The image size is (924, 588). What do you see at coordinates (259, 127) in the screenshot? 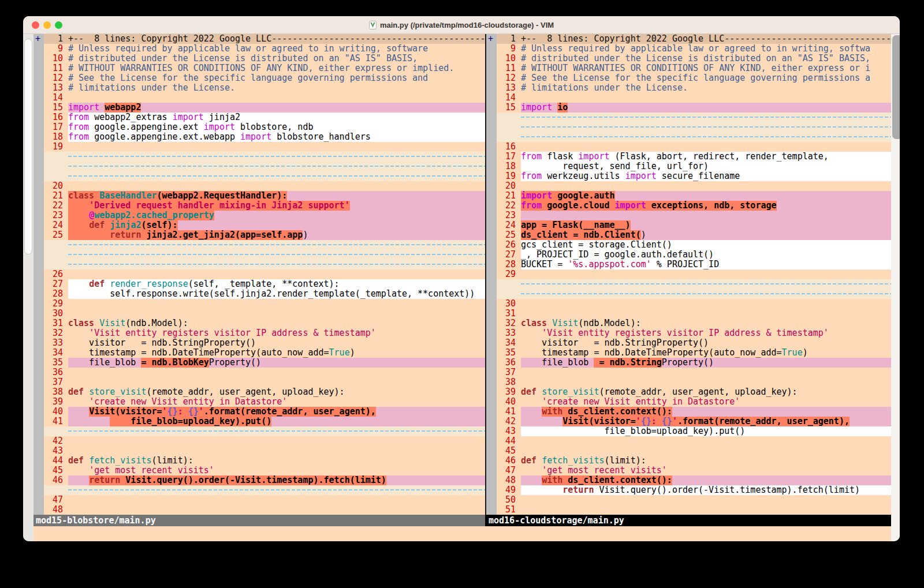
I see `code-line: 17from google.appengine.ext import blobs…` at bounding box center [259, 127].